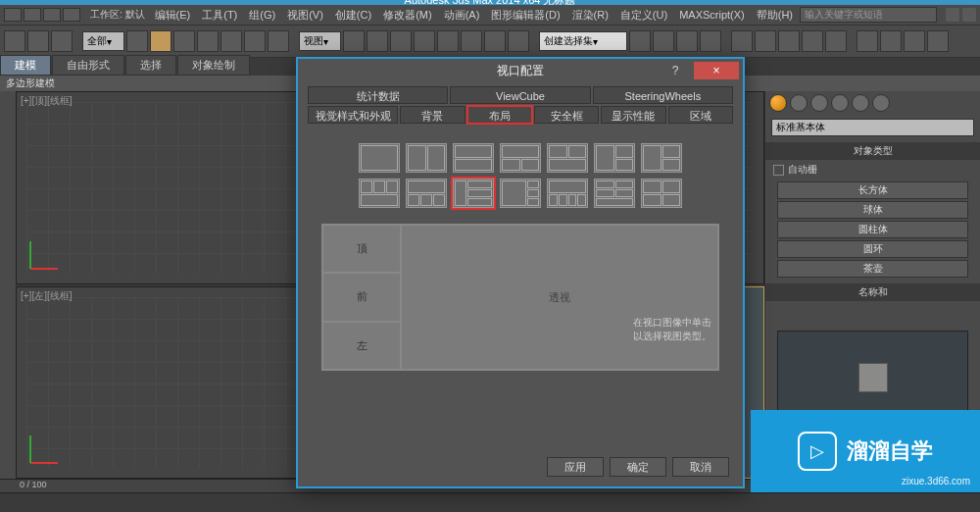  I want to click on spinner-snap-button, so click(495, 41).